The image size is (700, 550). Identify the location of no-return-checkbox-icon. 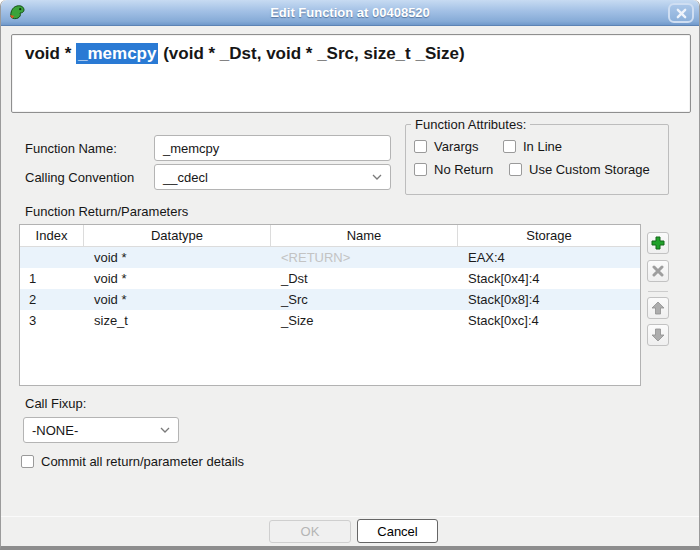
(420, 170).